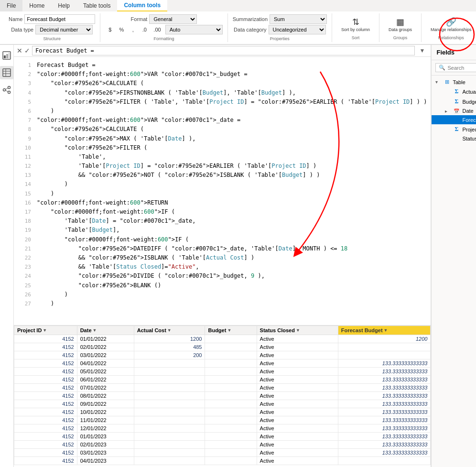  I want to click on cell-actual_cost: 200, so click(169, 356).